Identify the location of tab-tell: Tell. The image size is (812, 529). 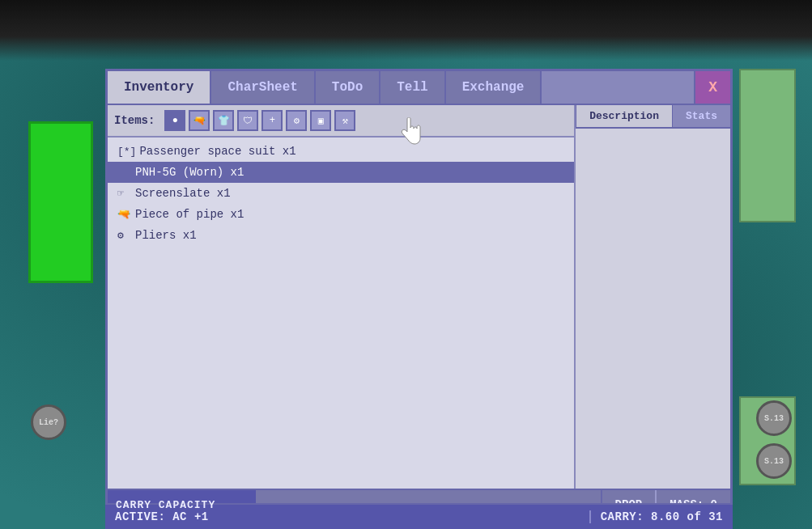
(413, 87).